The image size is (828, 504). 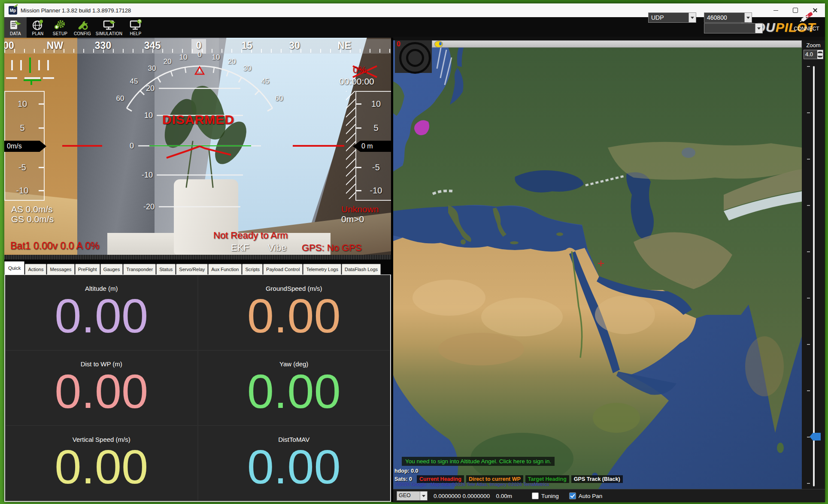 I want to click on checkbox-checked-icon, so click(x=573, y=496).